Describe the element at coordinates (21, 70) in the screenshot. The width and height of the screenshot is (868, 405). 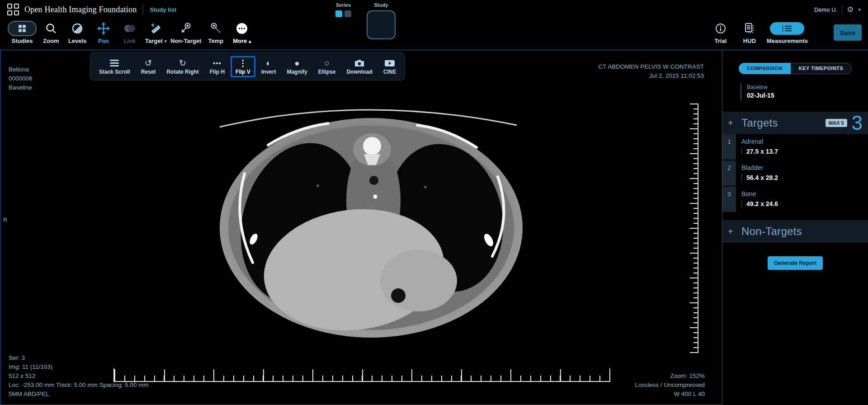
I see `patient-name: Bellona` at that location.